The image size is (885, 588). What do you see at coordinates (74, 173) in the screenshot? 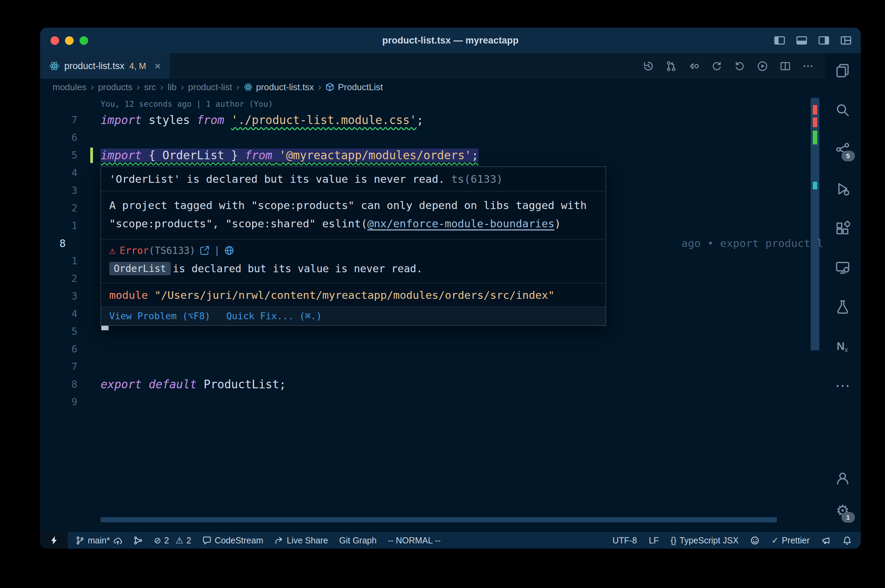
I see `line-number: 4` at bounding box center [74, 173].